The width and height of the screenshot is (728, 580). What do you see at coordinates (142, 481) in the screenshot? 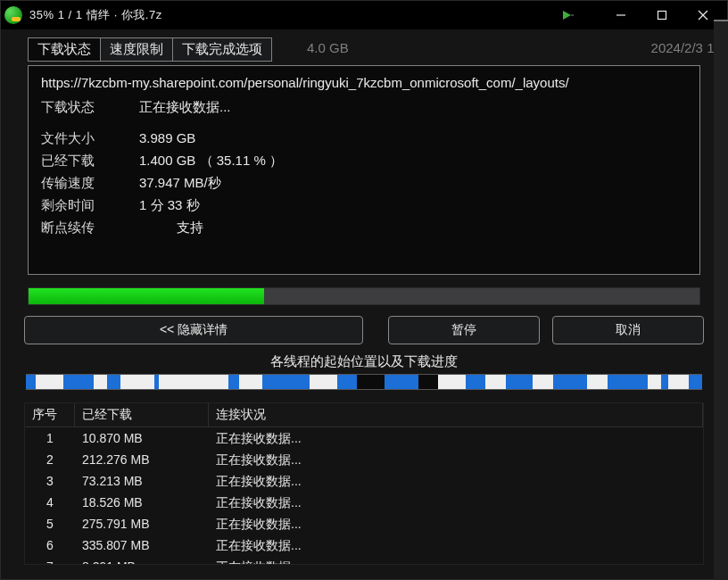
I see `cell-downloaded: 73.213 MB` at bounding box center [142, 481].